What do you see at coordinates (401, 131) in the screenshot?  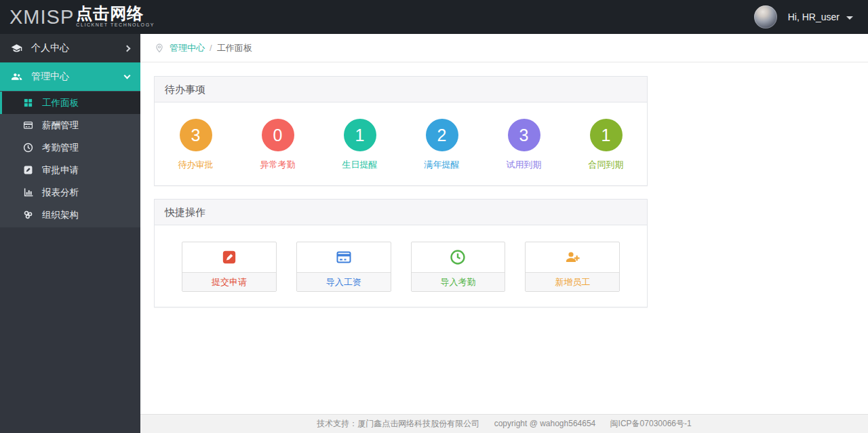 I see `todo-panel: 待办事项 3 待办审批 0 异常考勤 1 生日提醒 2 满年提醒` at bounding box center [401, 131].